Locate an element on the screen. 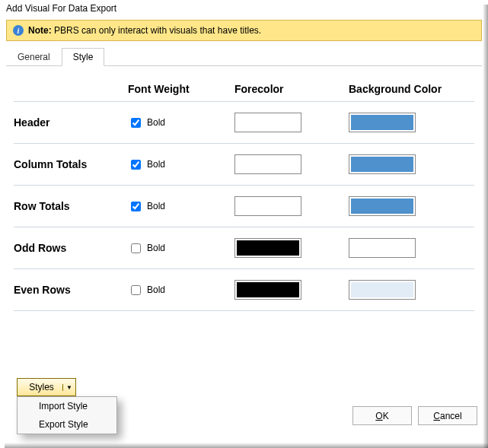 Image resolution: width=488 pixels, height=448 pixels. ok-button: OK is located at coordinates (382, 415).